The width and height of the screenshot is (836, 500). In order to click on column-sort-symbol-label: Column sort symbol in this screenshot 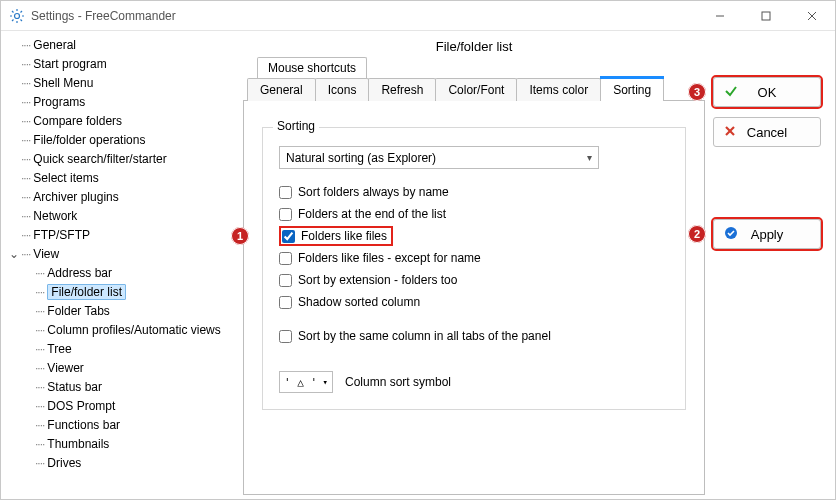, I will do `click(398, 382)`.